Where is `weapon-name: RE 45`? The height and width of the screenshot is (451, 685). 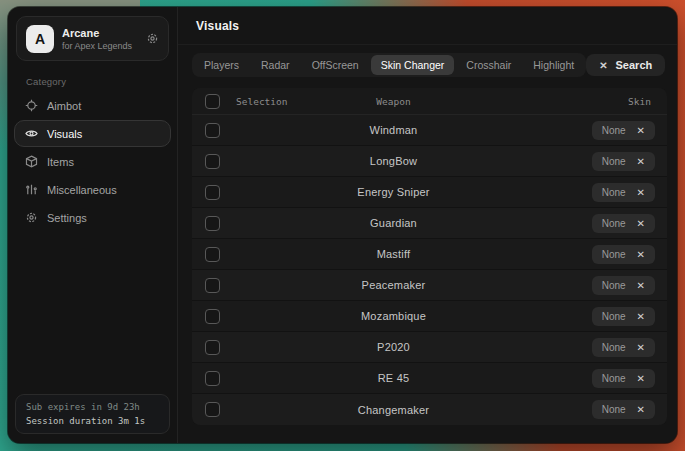
weapon-name: RE 45 is located at coordinates (394, 378).